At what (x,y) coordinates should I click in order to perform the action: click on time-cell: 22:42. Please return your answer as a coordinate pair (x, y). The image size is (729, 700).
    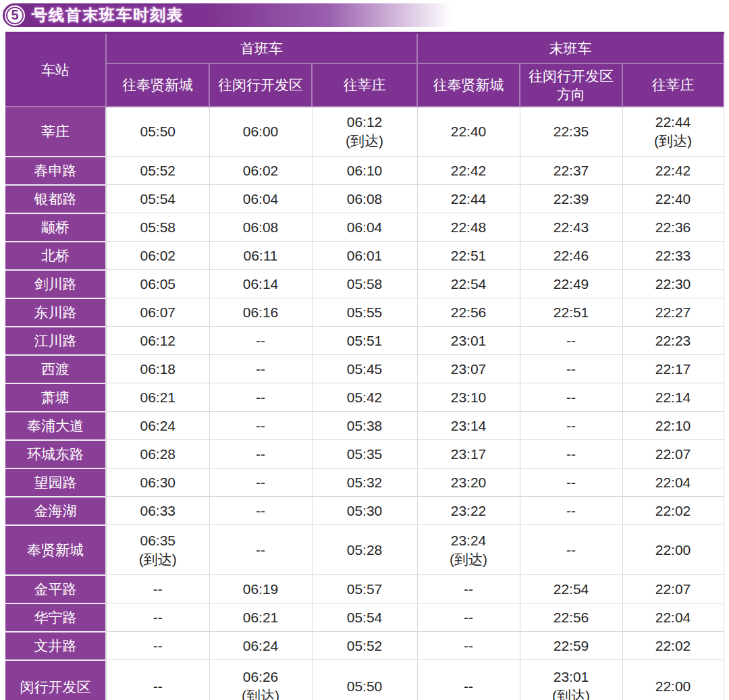
    Looking at the image, I should click on (673, 171).